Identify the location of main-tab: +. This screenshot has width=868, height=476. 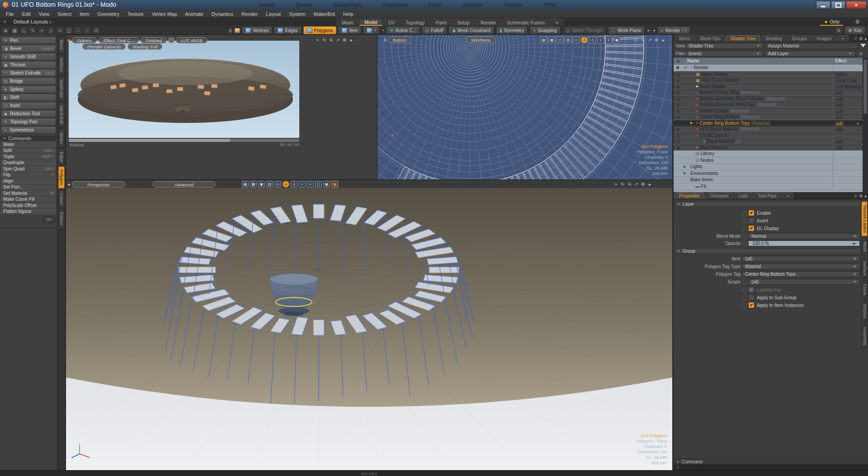
(557, 22).